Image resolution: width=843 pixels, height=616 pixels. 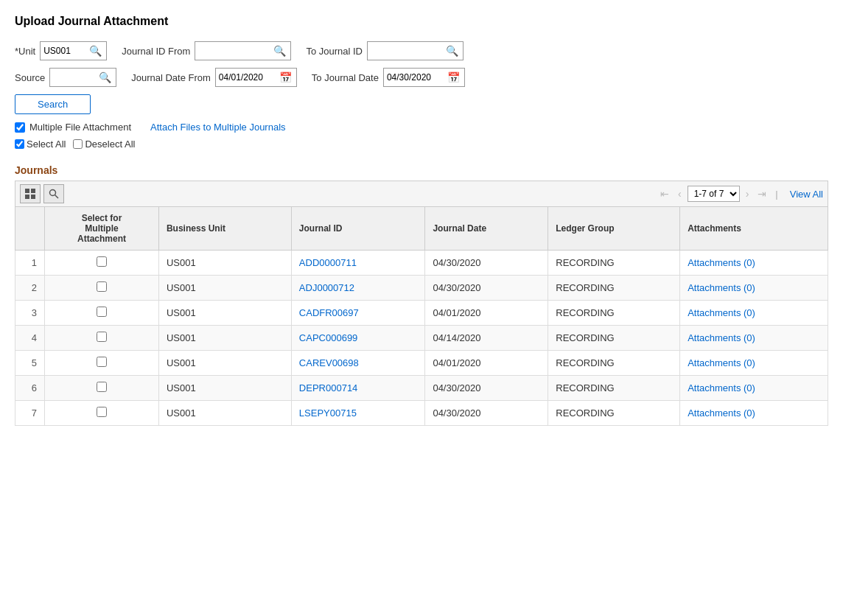 What do you see at coordinates (358, 263) in the screenshot?
I see `cell-journal-id: ADD0000711` at bounding box center [358, 263].